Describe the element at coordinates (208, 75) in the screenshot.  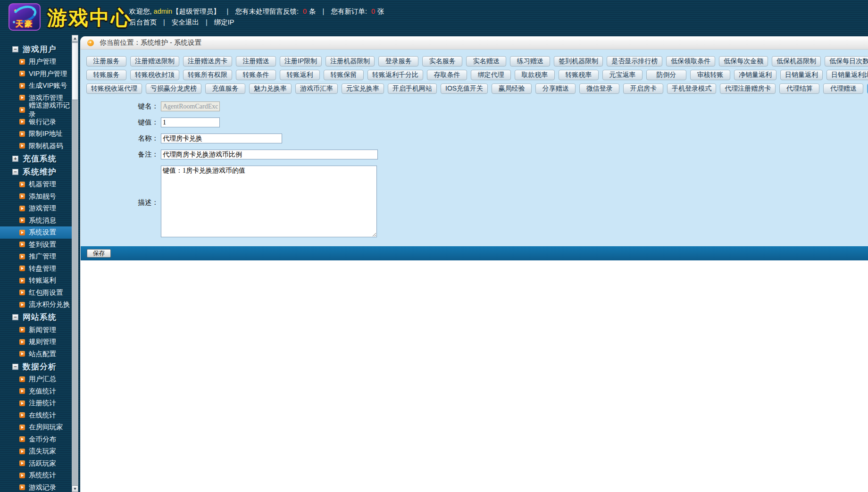
I see `setting-tab: 转账所有权限` at that location.